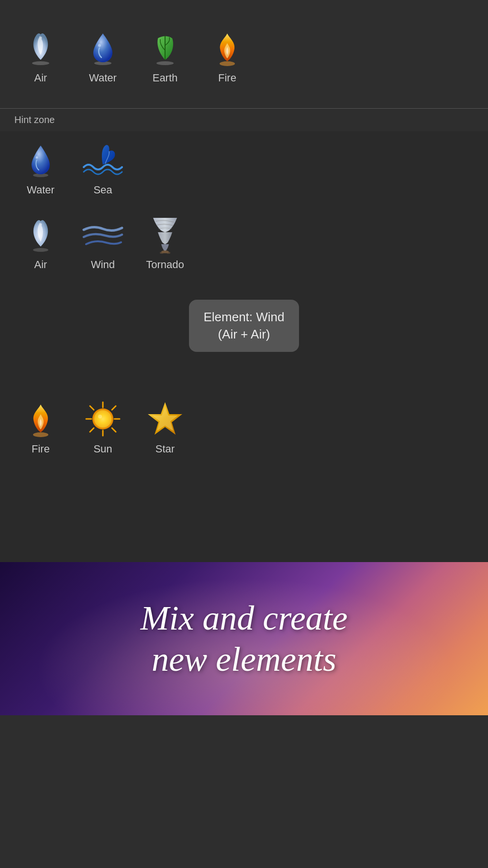 This screenshot has width=488, height=868. What do you see at coordinates (103, 169) in the screenshot?
I see `element-sea: Sea` at bounding box center [103, 169].